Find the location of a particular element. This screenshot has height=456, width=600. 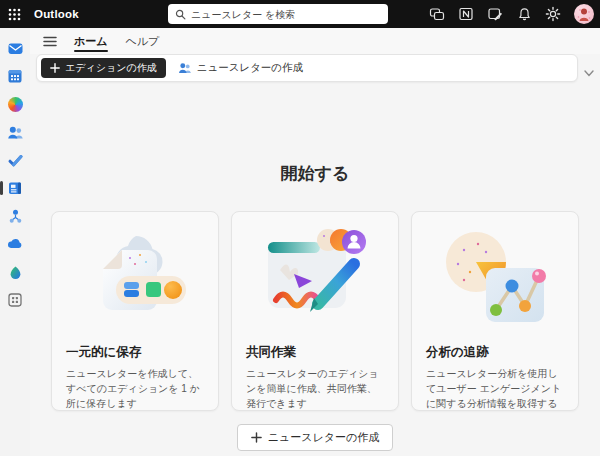

left-rail is located at coordinates (15, 242).